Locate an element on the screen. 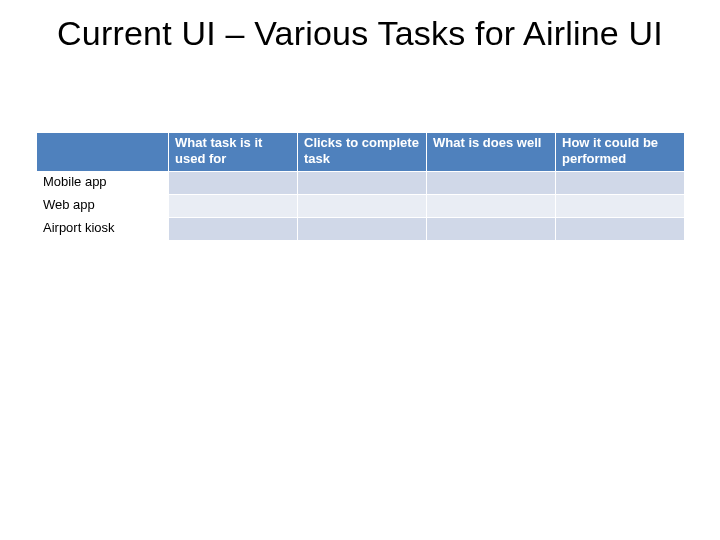  table-header-empty is located at coordinates (103, 152).